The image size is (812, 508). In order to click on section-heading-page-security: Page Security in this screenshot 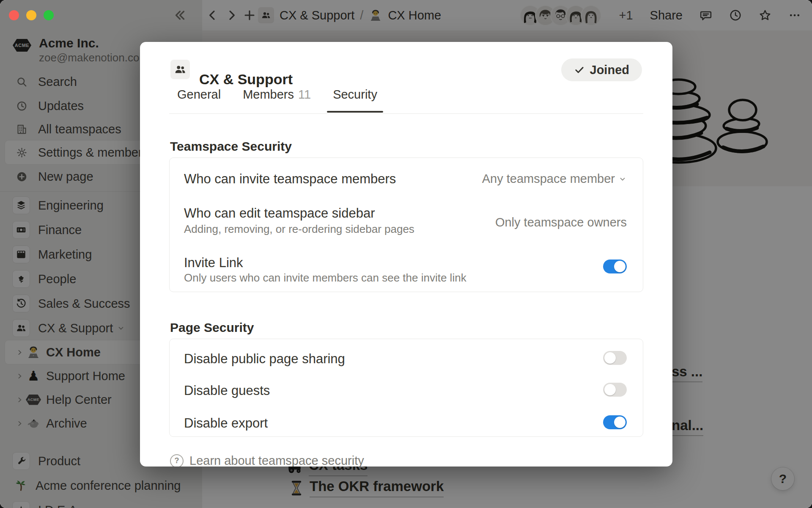, I will do `click(212, 328)`.